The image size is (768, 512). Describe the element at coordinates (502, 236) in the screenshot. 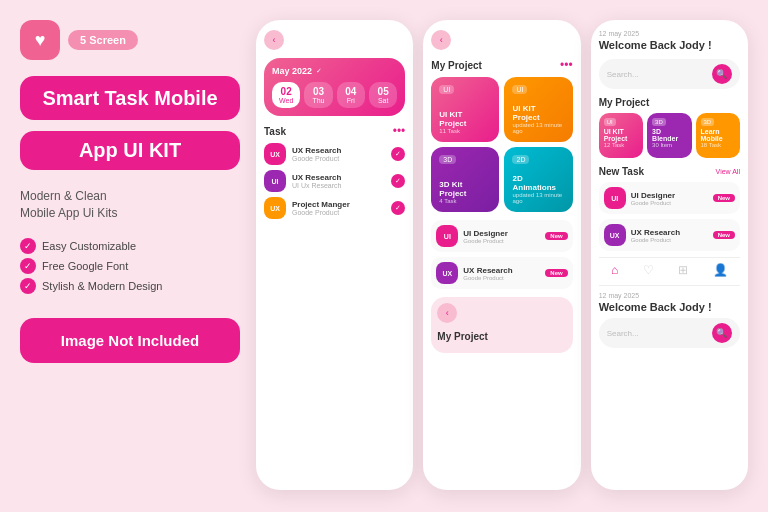

I see `phone2-task-1: UI UI Designer Goode Product New` at that location.